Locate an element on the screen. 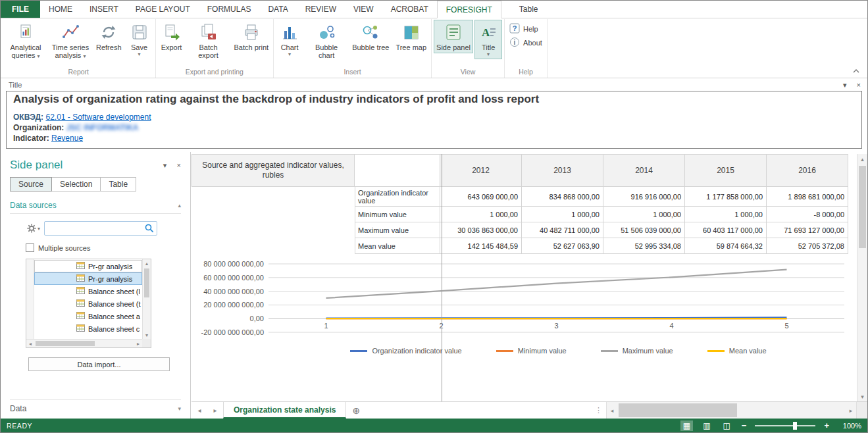  list-vertical-scrollbar: ▴ ▾ is located at coordinates (146, 299).